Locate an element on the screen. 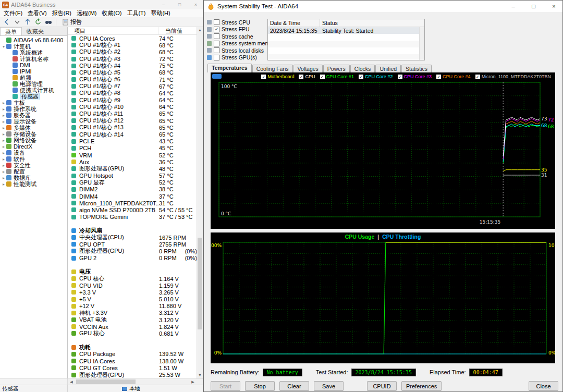 This screenshot has height=392, width=563. tree-item-database: ▸数据库 is located at coordinates (33, 178).